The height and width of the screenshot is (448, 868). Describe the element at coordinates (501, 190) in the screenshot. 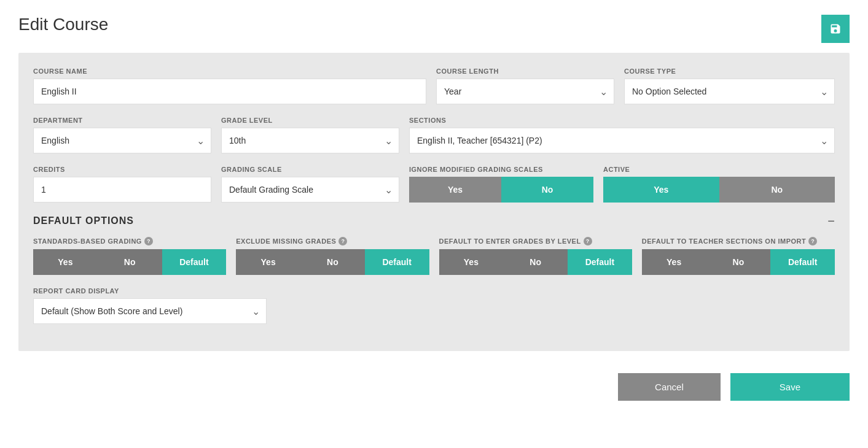

I see `ignore-modified-toggle: Yes No` at that location.